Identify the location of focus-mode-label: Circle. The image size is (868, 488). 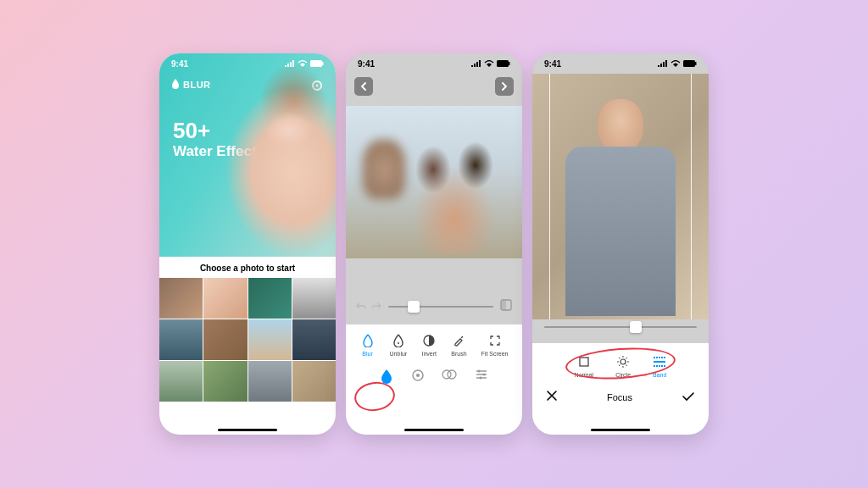
(623, 374).